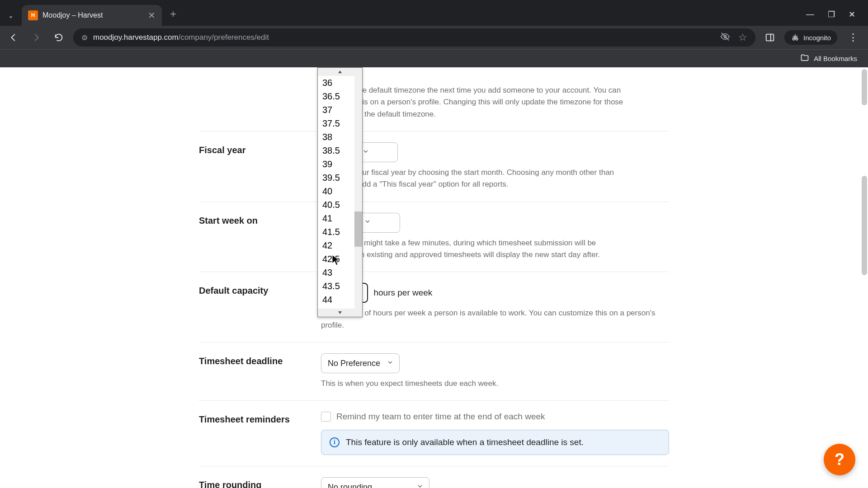  I want to click on capacity-help: The number of hours per week a person is…, so click(495, 319).